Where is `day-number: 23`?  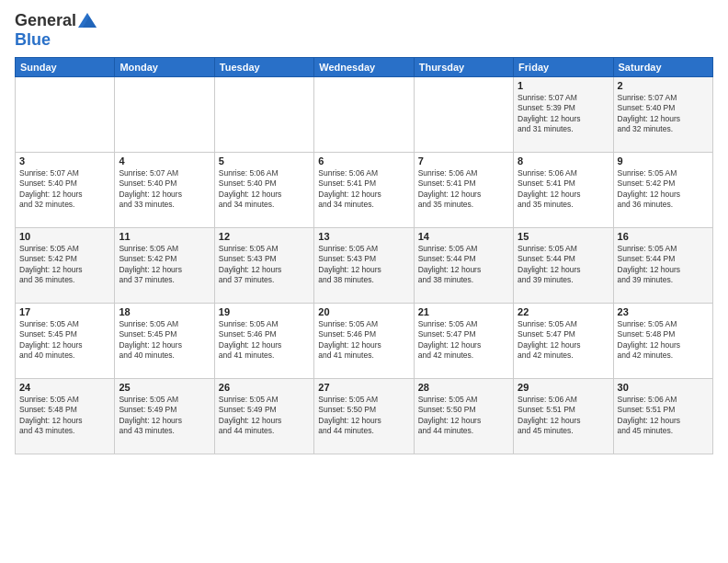
day-number: 23 is located at coordinates (664, 312).